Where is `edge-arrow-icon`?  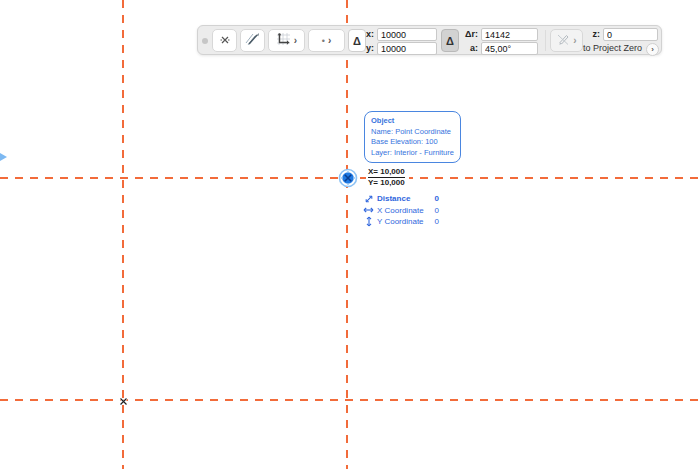
edge-arrow-icon is located at coordinates (4, 157).